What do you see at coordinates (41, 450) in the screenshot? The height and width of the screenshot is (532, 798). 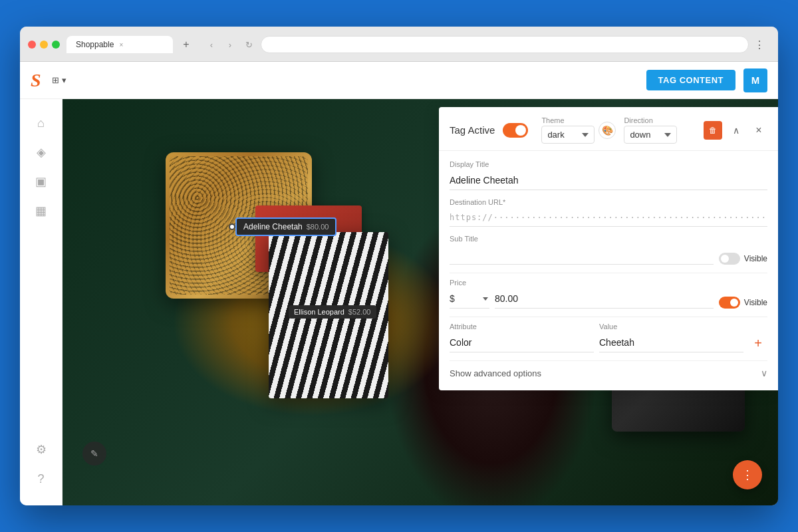 I see `sidebar-item-settings: ⚙` at bounding box center [41, 450].